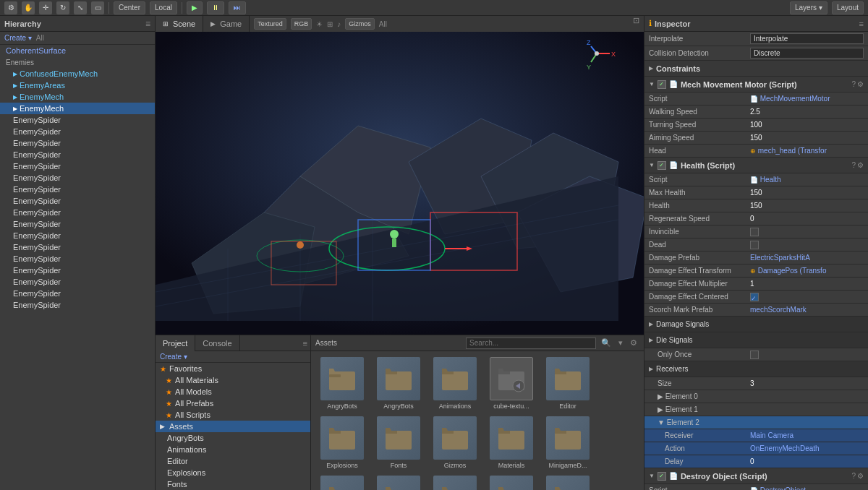 This screenshot has width=868, height=490. What do you see at coordinates (662, 166) in the screenshot?
I see `health-checkbox: ✓` at bounding box center [662, 166].